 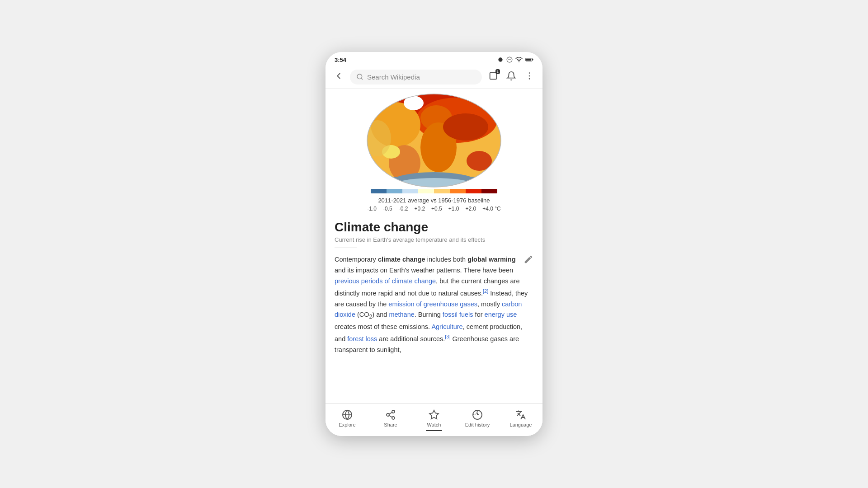 I want to click on edit-history-icon, so click(x=477, y=415).